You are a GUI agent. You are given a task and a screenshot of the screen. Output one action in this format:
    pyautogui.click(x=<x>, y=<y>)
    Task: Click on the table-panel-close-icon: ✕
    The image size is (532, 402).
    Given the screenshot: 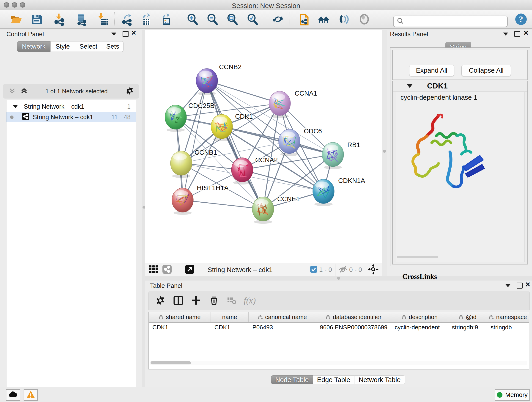 What is the action you would take?
    pyautogui.click(x=528, y=285)
    